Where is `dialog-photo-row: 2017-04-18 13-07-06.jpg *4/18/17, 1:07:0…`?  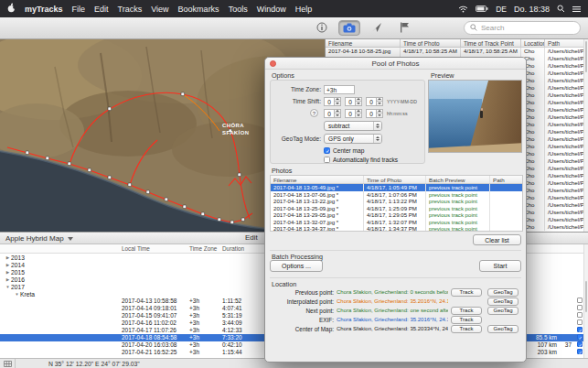
dialog-photo-row: 2017-04-18 13-07-06.jpg *4/18/17, 1:07:0… is located at coordinates (397, 195).